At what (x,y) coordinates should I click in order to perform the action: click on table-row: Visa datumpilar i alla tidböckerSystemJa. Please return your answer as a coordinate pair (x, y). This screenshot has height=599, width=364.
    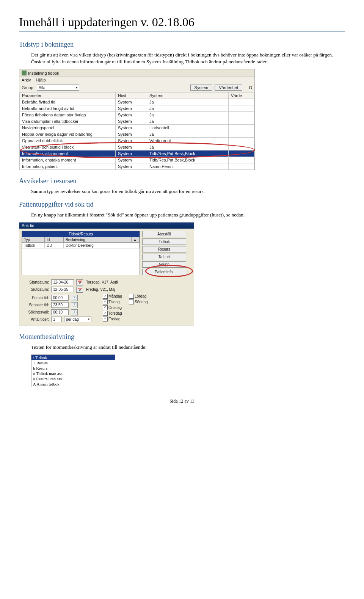
    Looking at the image, I should click on (137, 121).